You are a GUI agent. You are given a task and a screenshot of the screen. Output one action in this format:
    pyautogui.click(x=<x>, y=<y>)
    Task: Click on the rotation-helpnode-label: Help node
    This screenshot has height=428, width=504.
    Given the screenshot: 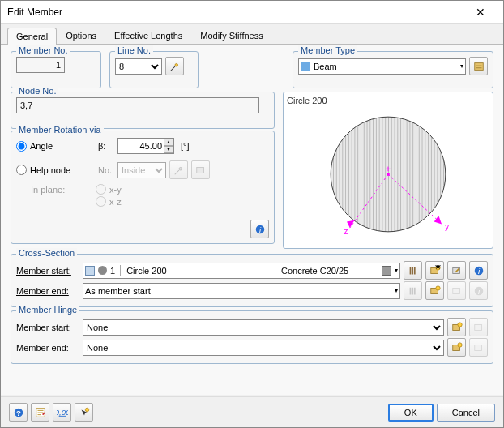 What is the action you would take?
    pyautogui.click(x=62, y=170)
    